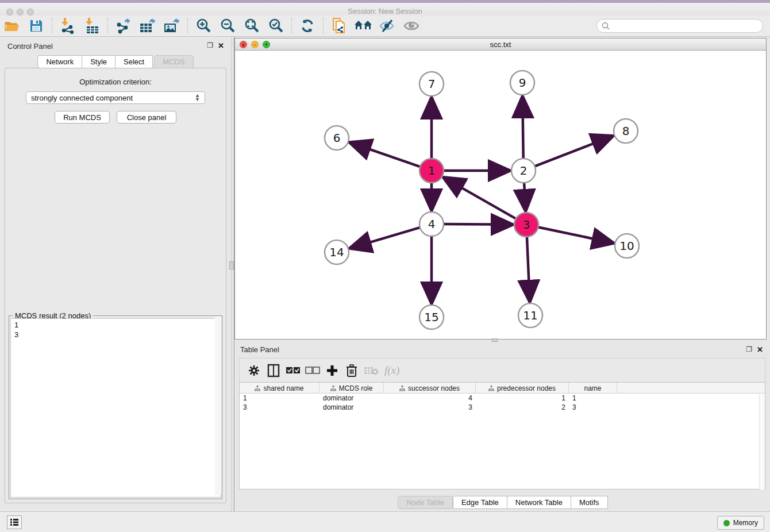 This screenshot has height=532, width=770. I want to click on add-column-icon, so click(332, 371).